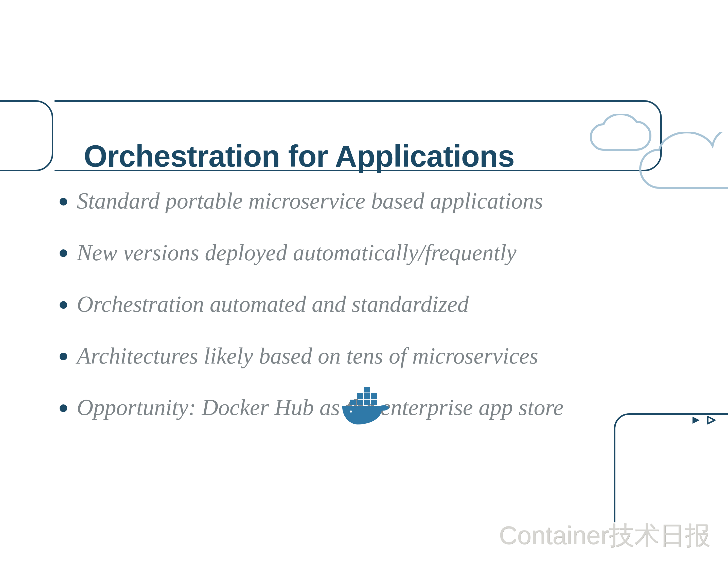 This screenshot has height=563, width=728. What do you see at coordinates (605, 536) in the screenshot?
I see `watermark-text: Container技术日报` at bounding box center [605, 536].